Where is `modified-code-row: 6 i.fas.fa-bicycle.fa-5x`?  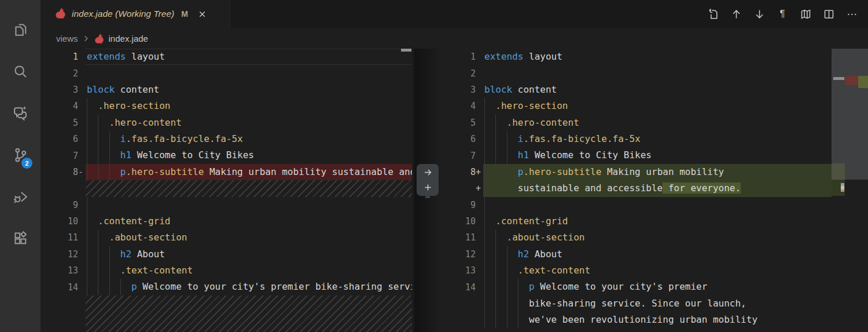 modified-code-row: 6 i.fas.fa-bicycle.fa-5x is located at coordinates (623, 139).